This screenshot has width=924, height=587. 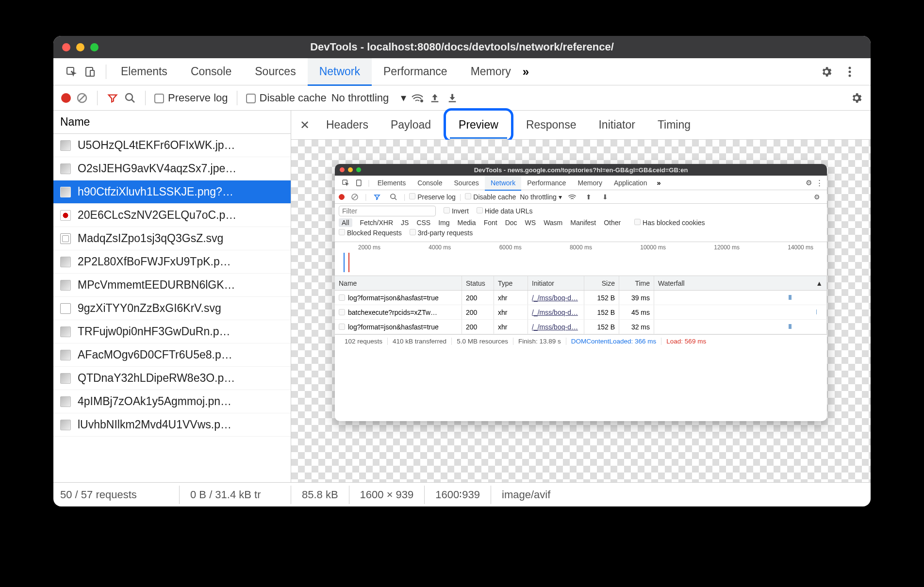 What do you see at coordinates (512, 223) in the screenshot?
I see `inner-type-doc: Doc` at bounding box center [512, 223].